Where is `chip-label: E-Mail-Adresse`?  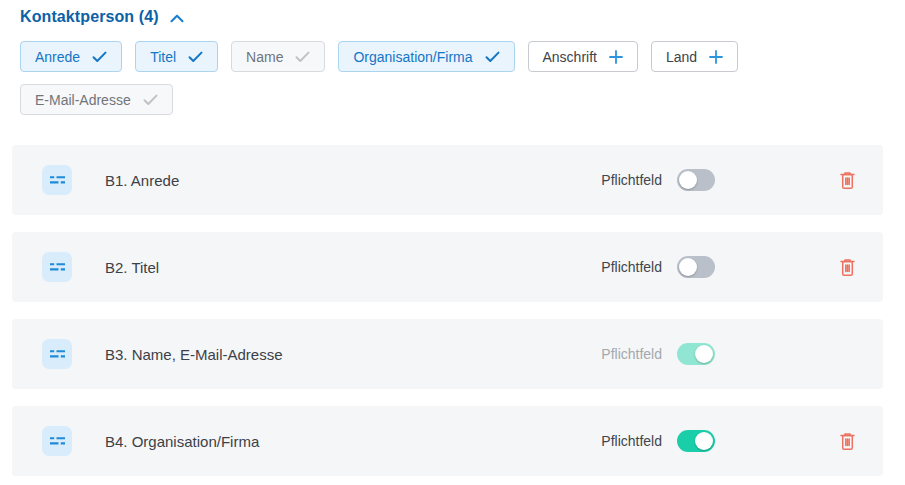 chip-label: E-Mail-Adresse is located at coordinates (83, 100).